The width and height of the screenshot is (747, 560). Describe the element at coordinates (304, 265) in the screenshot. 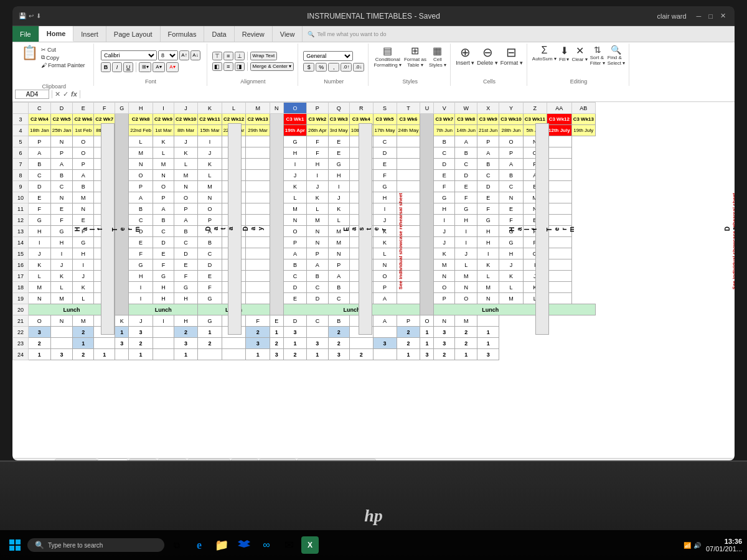

I see `table-row: 16 K J I H G F E D C B A P O` at that location.